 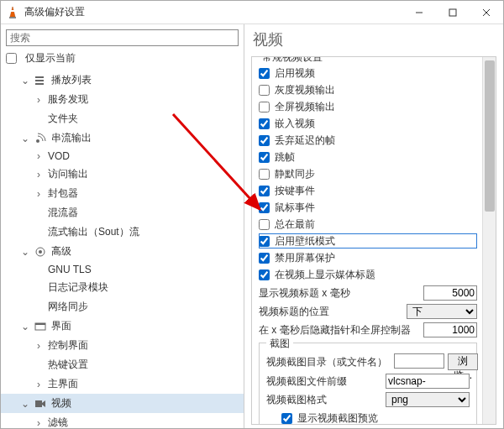 I want to click on browse-button: 浏览..., so click(x=463, y=362).